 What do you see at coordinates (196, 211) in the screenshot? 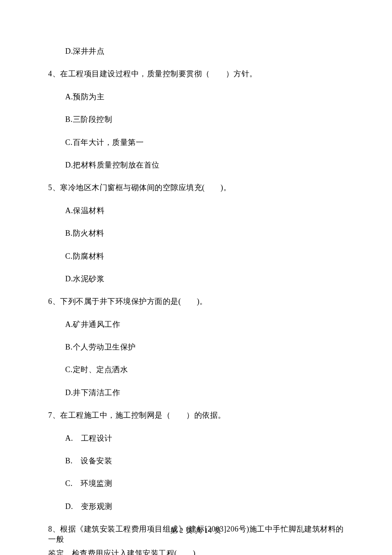
I see `q5-option-a: A.保温材料` at bounding box center [196, 211].